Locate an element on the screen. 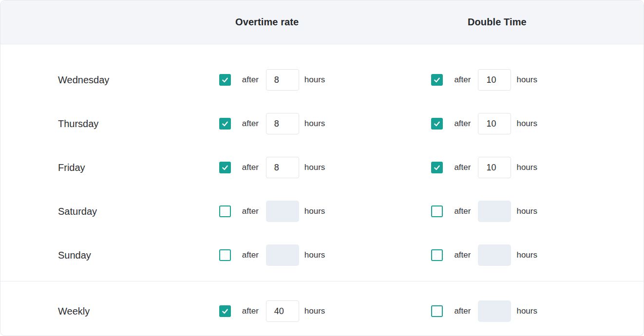 Image resolution: width=644 pixels, height=336 pixels. day-label: Wednesday is located at coordinates (138, 80).